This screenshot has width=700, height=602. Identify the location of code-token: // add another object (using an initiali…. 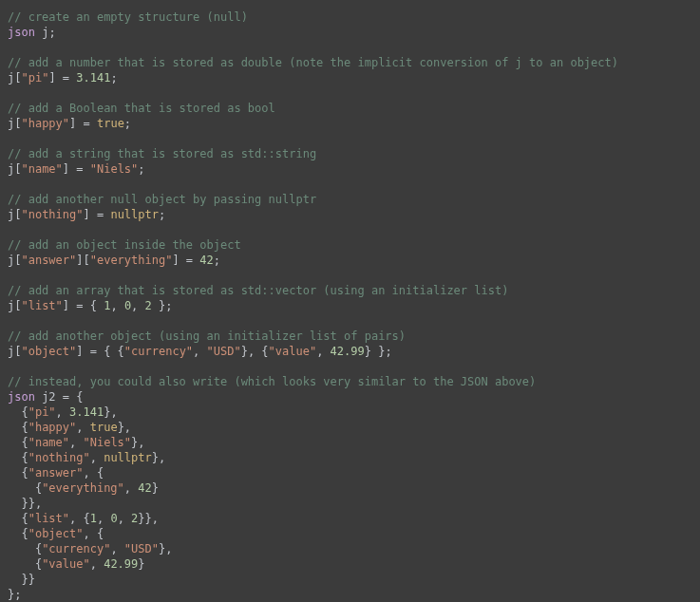
(207, 336).